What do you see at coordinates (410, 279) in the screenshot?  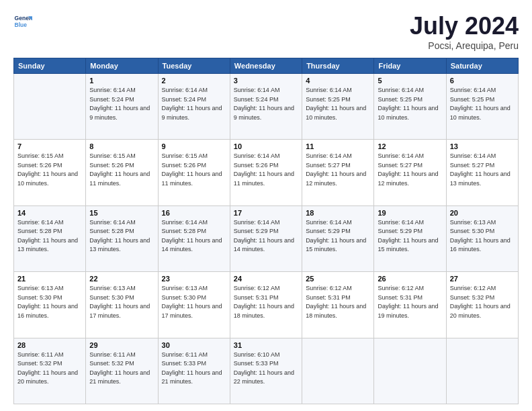 I see `day-number: 26` at bounding box center [410, 279].